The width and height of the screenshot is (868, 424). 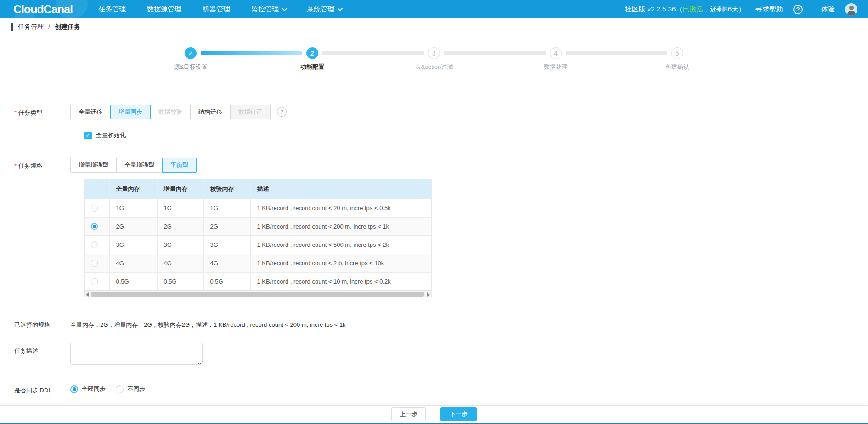 What do you see at coordinates (434, 9) in the screenshot?
I see `top-navigation-bar: CloudCanal 任务管理 数据源管理 机器管理 监控管理 系统管理 社区版…` at bounding box center [434, 9].